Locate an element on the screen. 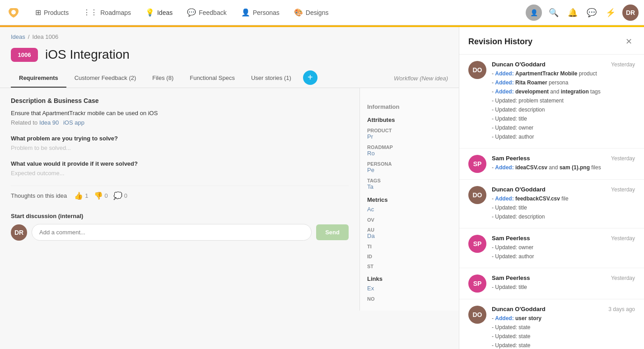 The height and width of the screenshot is (349, 644). revision-close-button: ✕ is located at coordinates (629, 42).